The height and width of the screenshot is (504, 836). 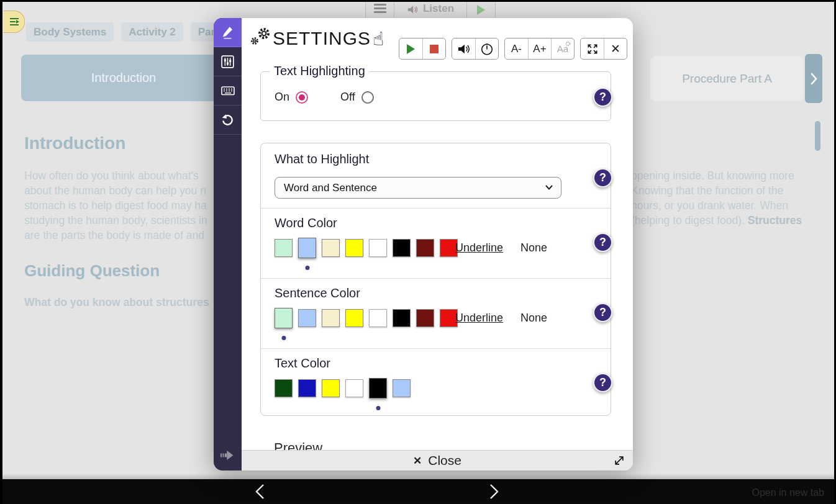 I want to click on menu-arrow-icon, so click(x=14, y=22).